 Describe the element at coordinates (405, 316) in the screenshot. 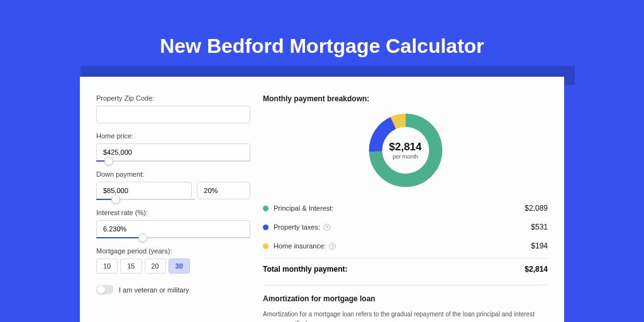

I see `amortization-body: Amortization for a mortgage loan refers …` at that location.